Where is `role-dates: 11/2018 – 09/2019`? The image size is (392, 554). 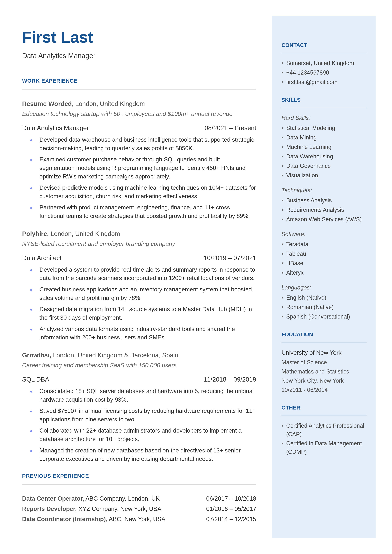 role-dates: 11/2018 – 09/2019 is located at coordinates (230, 379).